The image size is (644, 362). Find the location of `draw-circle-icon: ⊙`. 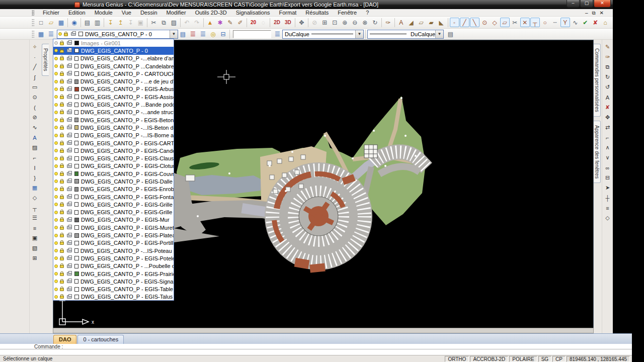

draw-circle-icon: ⊙ is located at coordinates (35, 98).